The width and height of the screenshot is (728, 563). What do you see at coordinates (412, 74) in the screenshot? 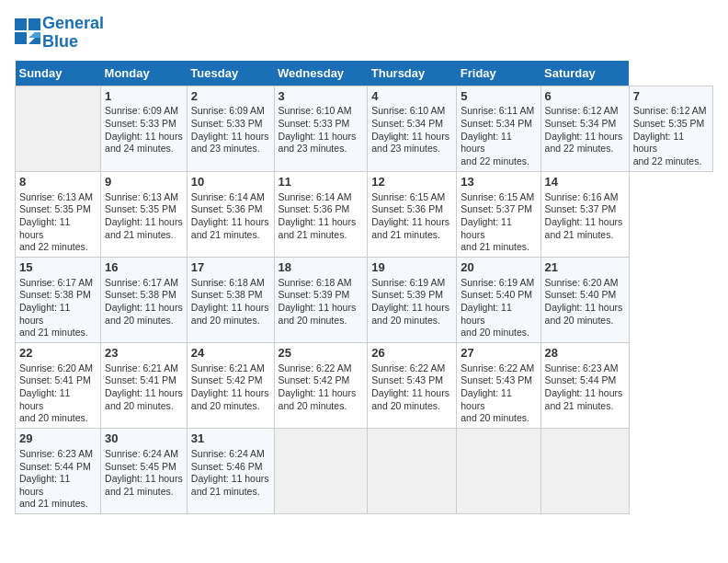
I see `day-header-thursday: Thursday` at bounding box center [412, 74].